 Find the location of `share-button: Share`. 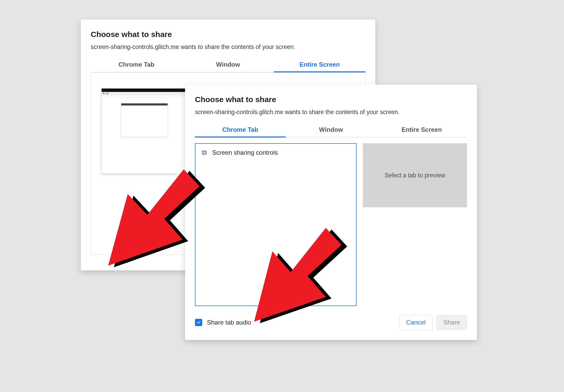

share-button: Share is located at coordinates (452, 322).